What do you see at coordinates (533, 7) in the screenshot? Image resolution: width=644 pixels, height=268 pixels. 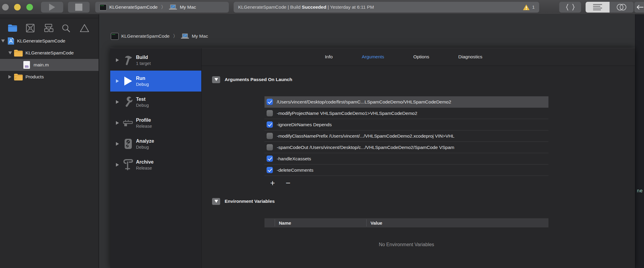 I see `warning-count: 1` at bounding box center [533, 7].